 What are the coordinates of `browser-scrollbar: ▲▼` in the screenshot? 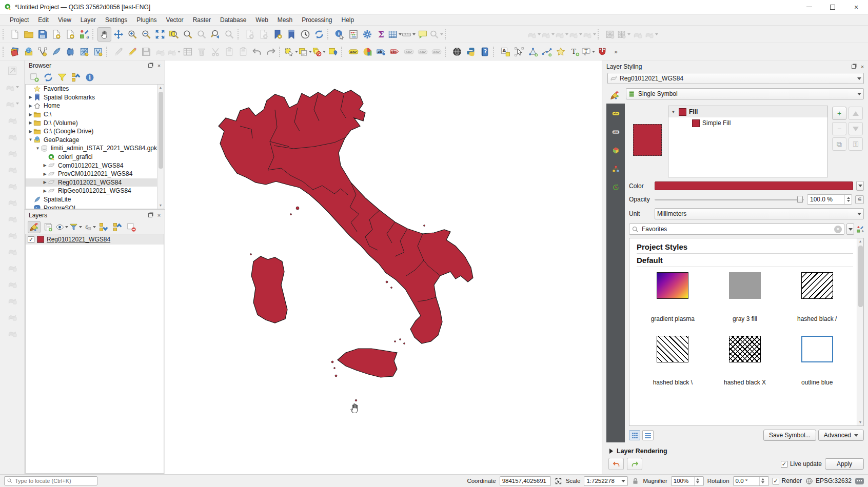 It's located at (160, 147).